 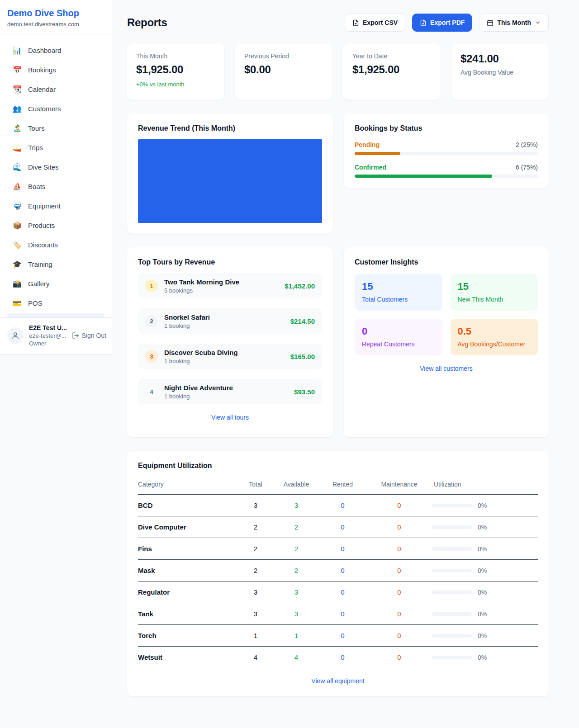 I want to click on sidebar-item-dashboard: 📊 Dashboard, so click(x=56, y=51).